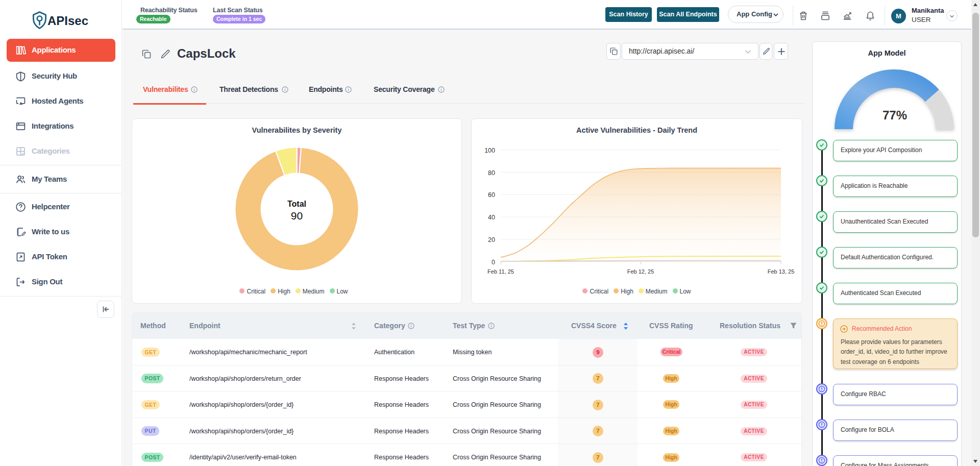  Describe the element at coordinates (493, 262) in the screenshot. I see `svg-text: 0` at that location.